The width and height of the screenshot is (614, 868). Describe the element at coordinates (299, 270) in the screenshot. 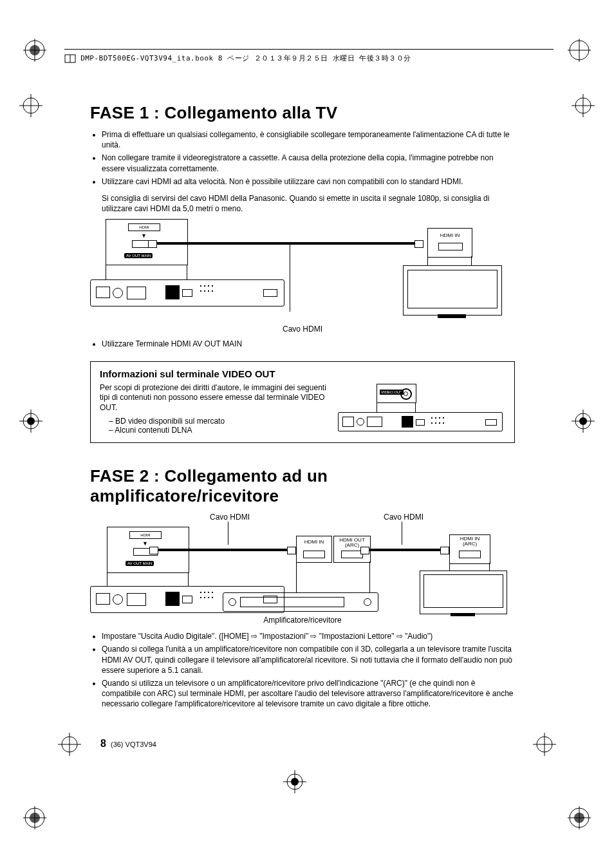

I see `diagram-fase1: HDMI ▼ AV OUT MAIN` at that location.